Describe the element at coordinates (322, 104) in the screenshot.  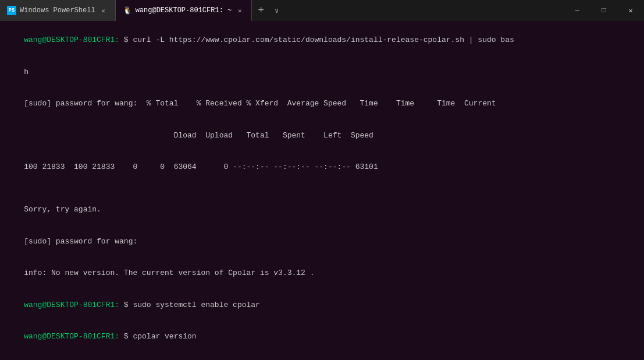
I see `terminal-line-3: [sudo] password for wang: % Total % Rece…` at that location.